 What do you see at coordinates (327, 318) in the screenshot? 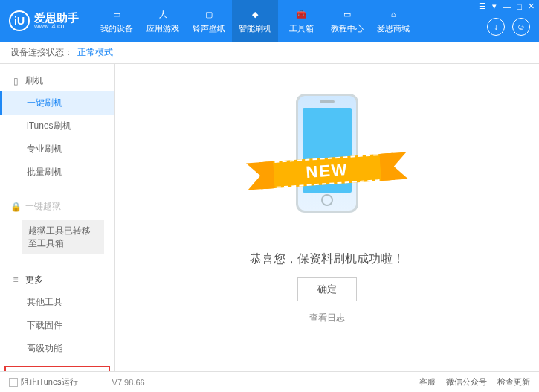
I see `view-log-link: 查看日志` at bounding box center [327, 318].